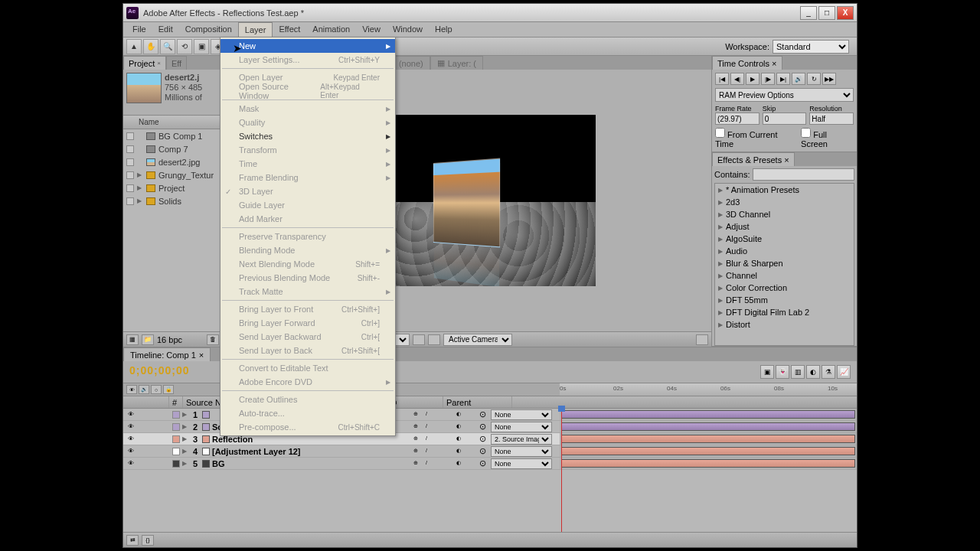 The height and width of the screenshot is (551, 980). What do you see at coordinates (139, 29) in the screenshot?
I see `menu-file: File` at bounding box center [139, 29].